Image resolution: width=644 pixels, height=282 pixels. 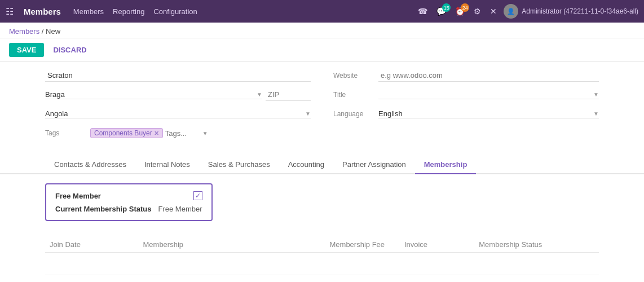 I want to click on top-nav: Members Reporting Configuration, so click(x=241, y=11).